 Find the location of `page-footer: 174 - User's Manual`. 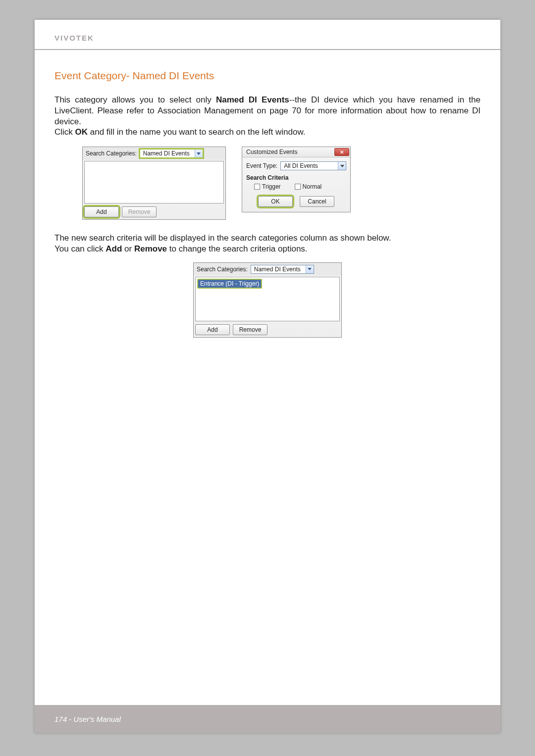

page-footer: 174 - User's Manual is located at coordinates (268, 719).